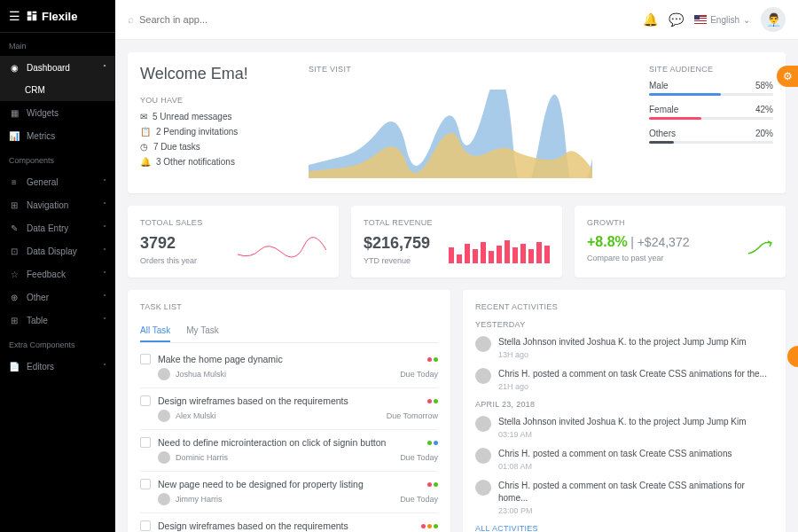 This screenshot has width=798, height=532. What do you see at coordinates (58, 90) in the screenshot?
I see `nav-sub-crm: CRM` at bounding box center [58, 90].